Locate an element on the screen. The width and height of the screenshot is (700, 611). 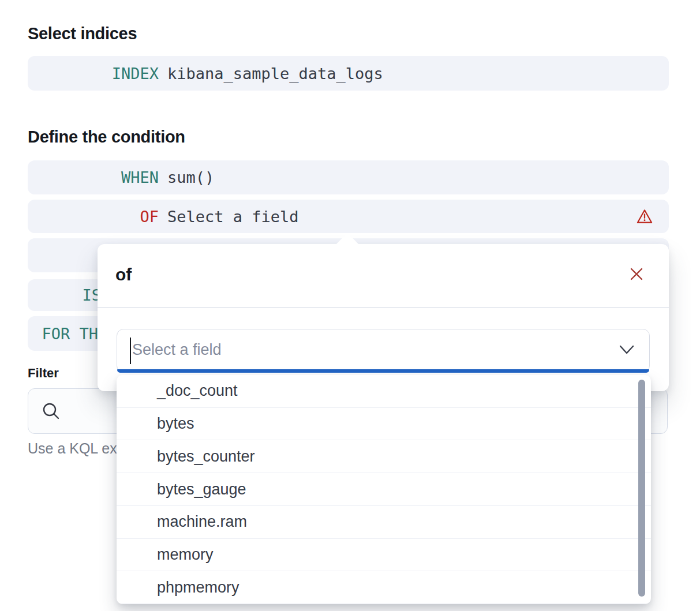
filter-label: Filter is located at coordinates (43, 373).